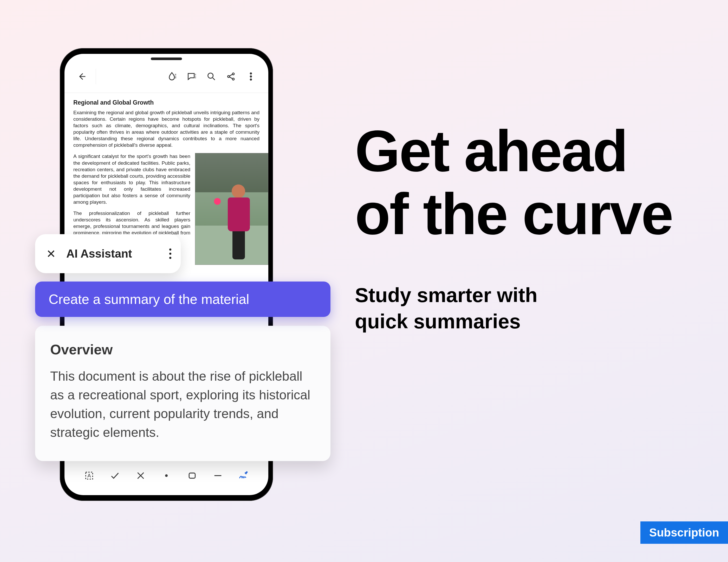 This screenshot has height=562, width=728. I want to click on doc-para1: Examining the regional and global growth…, so click(166, 129).